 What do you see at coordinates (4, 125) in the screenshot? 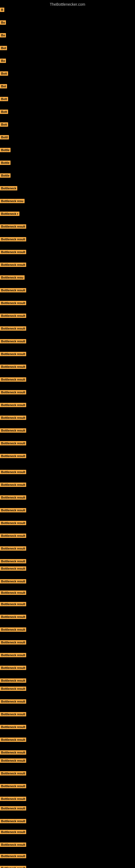
I see `badge-10: Bott` at bounding box center [4, 125].